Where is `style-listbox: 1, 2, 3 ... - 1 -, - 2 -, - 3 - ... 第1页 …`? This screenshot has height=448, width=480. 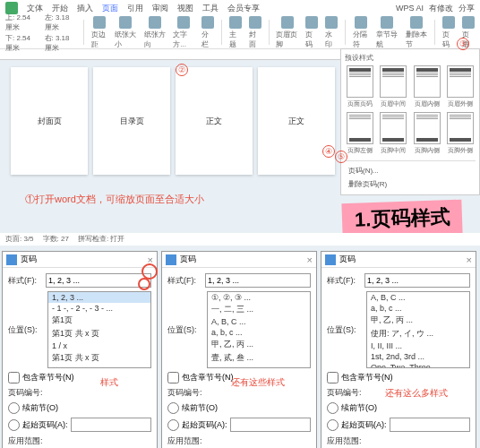
style-listbox: 1, 2, 3 ... - 1 -, - 2 -, - 3 - ... 第1页 … is located at coordinates (99, 330).